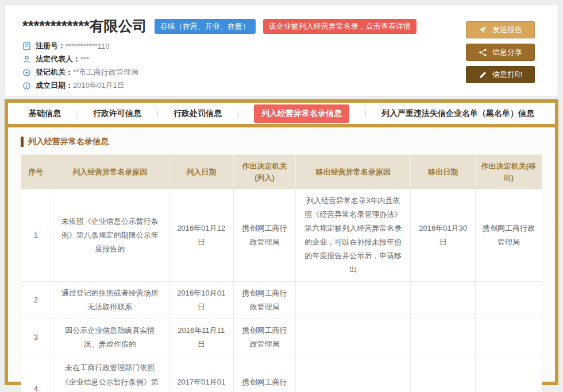  What do you see at coordinates (205, 26) in the screenshot?
I see `status-badge: 存续（在营、开业、在册）` at bounding box center [205, 26].